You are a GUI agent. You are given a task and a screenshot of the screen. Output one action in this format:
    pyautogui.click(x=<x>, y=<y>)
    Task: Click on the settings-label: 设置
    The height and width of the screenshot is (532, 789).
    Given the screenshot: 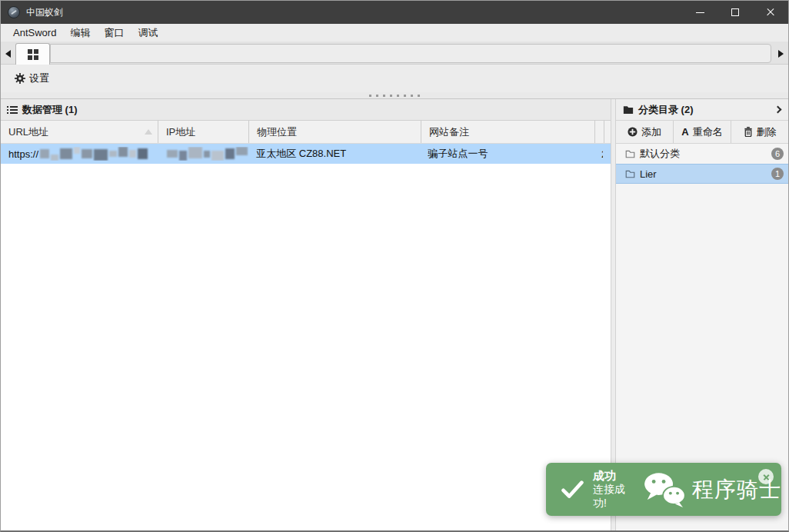 What is the action you would take?
    pyautogui.click(x=39, y=78)
    